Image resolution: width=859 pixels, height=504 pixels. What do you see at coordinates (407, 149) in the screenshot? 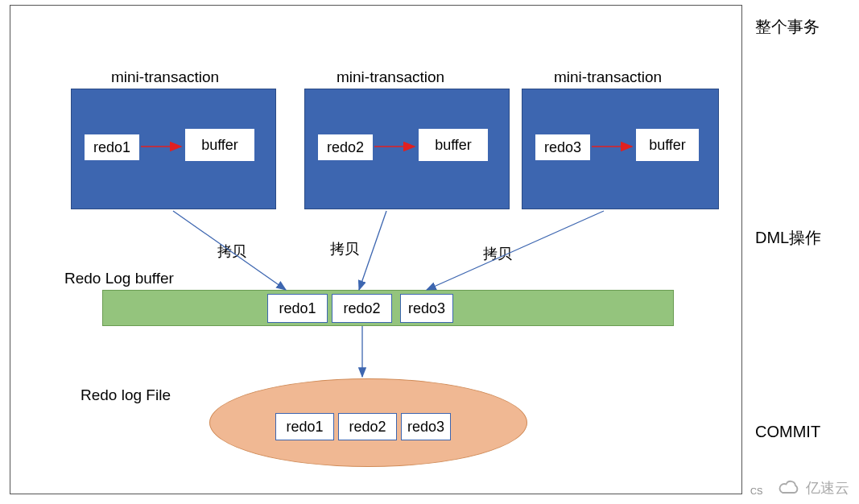
I see `mt2-box: redo2 buffer` at bounding box center [407, 149].